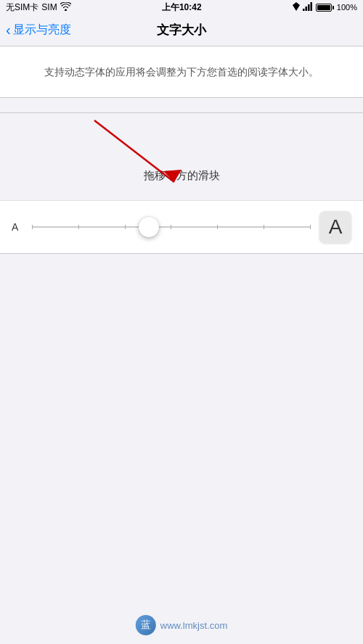 The height and width of the screenshot is (644, 363). I want to click on sim-icon: SIM, so click(49, 7).